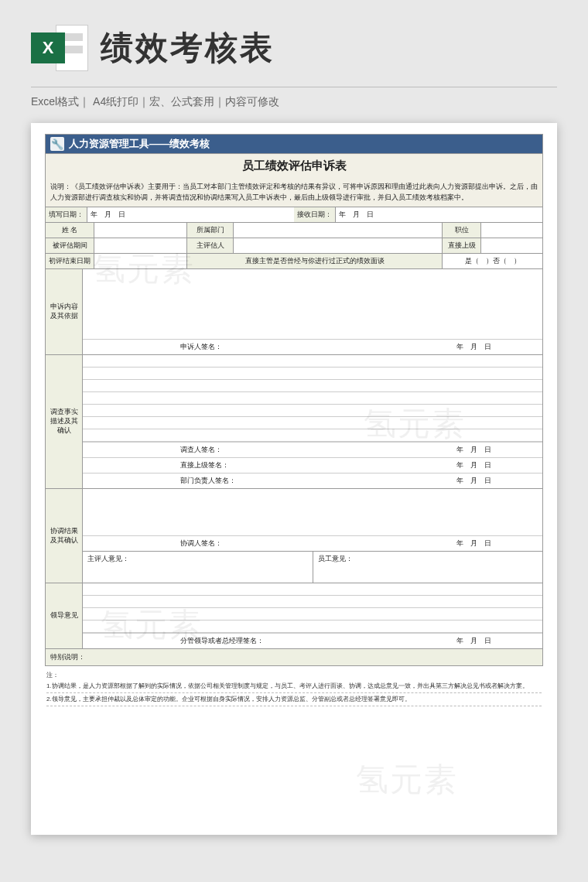  What do you see at coordinates (70, 246) in the screenshot?
I see `label-period: 被评估期间` at bounding box center [70, 246].